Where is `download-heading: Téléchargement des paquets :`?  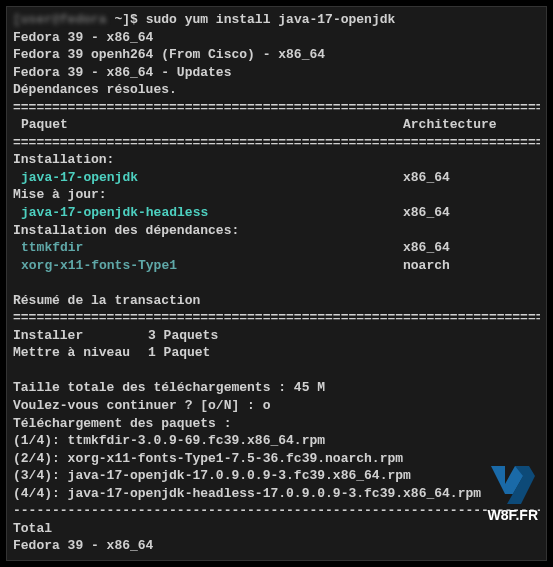
download-heading: Téléchargement des paquets : is located at coordinates (276, 424).